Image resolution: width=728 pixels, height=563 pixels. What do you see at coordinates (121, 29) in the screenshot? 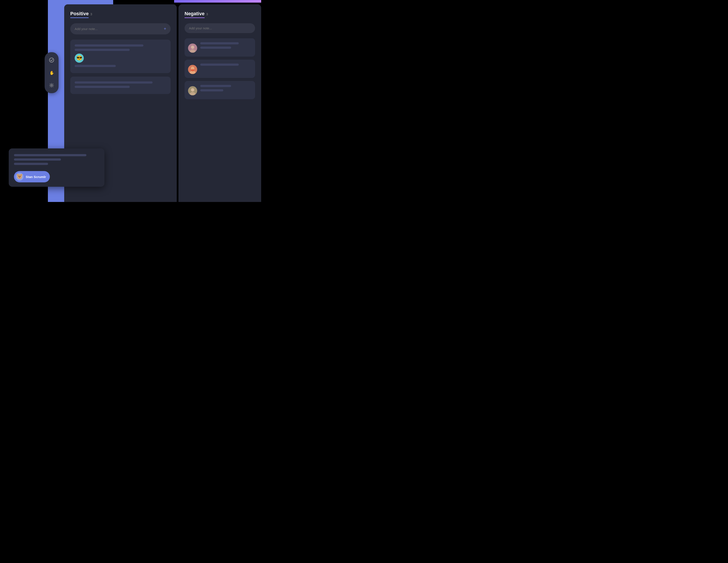
I see `positive-note-input-wrap: +` at bounding box center [121, 29].